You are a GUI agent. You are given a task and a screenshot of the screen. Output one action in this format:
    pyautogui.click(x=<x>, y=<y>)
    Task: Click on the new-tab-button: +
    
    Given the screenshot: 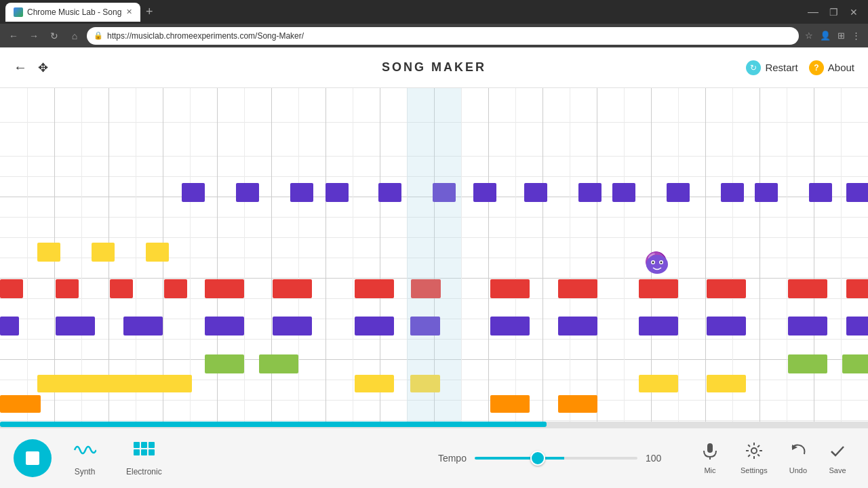 What is the action you would take?
    pyautogui.click(x=149, y=12)
    